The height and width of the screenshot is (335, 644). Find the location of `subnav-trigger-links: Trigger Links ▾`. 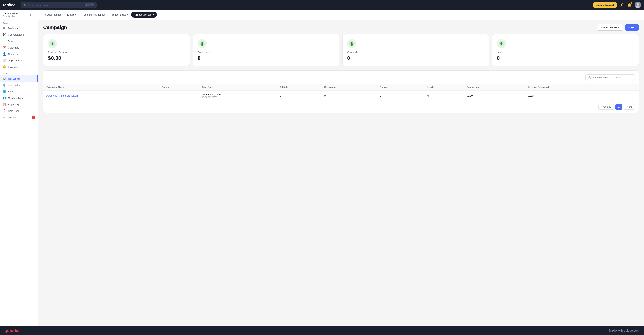

subnav-trigger-links: Trigger Links ▾ is located at coordinates (120, 15).